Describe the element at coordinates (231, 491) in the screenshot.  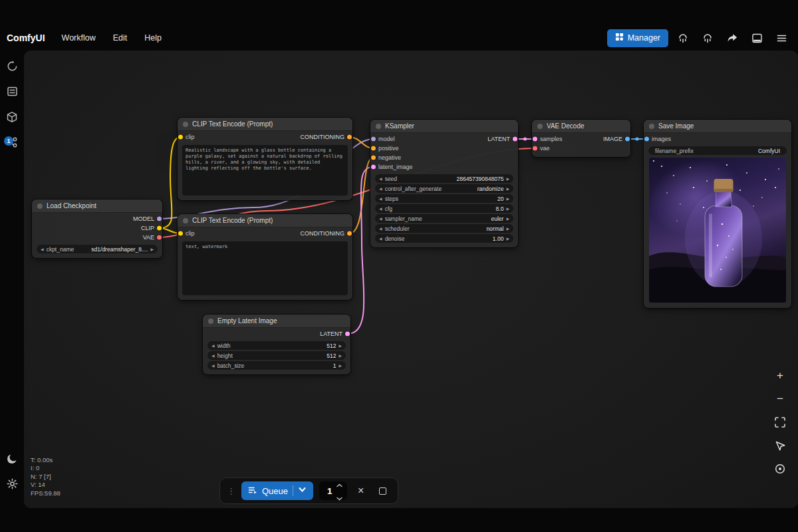
I see `drag-handle: ⋮` at that location.